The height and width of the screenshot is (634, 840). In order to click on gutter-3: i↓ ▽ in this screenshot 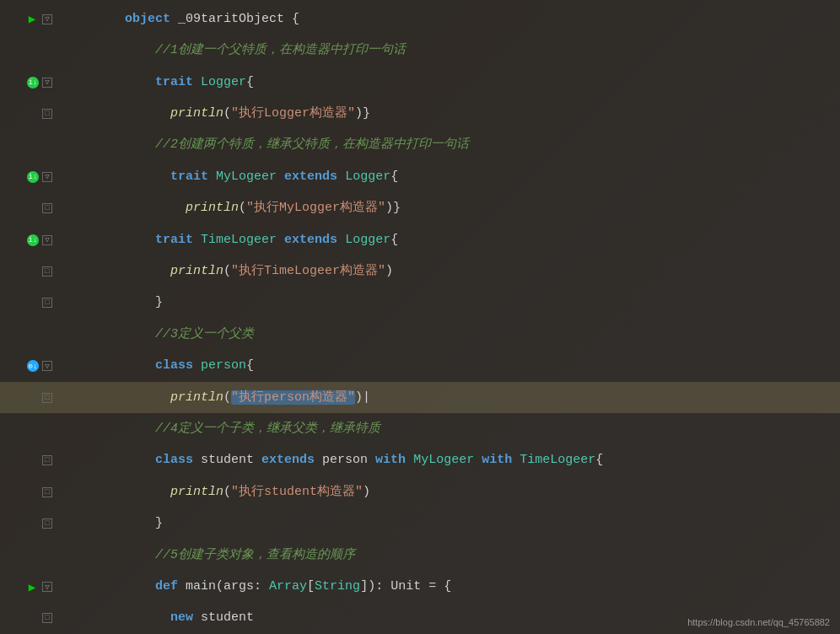, I will do `click(29, 83)`.